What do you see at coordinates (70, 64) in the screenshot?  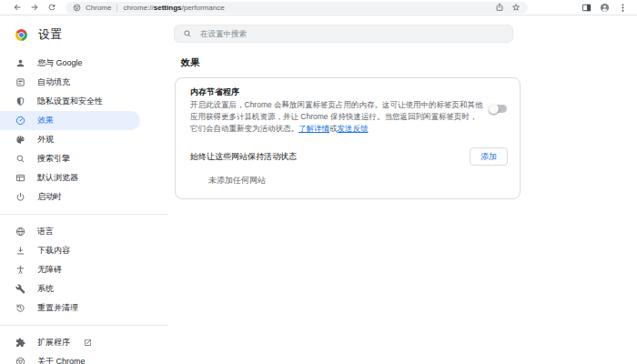 I see `sidebar-item-you-and-google: 您与 Google` at bounding box center [70, 64].